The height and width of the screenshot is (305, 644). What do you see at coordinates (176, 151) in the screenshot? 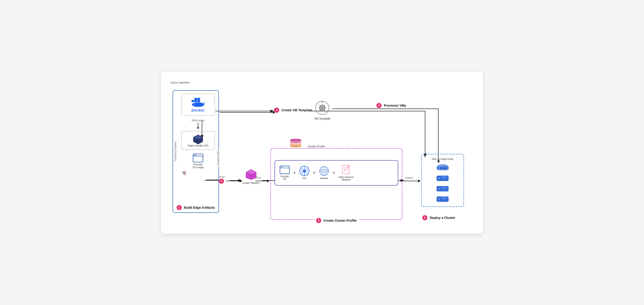
I see `tutorial-container-label: Tutorial Container` at bounding box center [176, 151].